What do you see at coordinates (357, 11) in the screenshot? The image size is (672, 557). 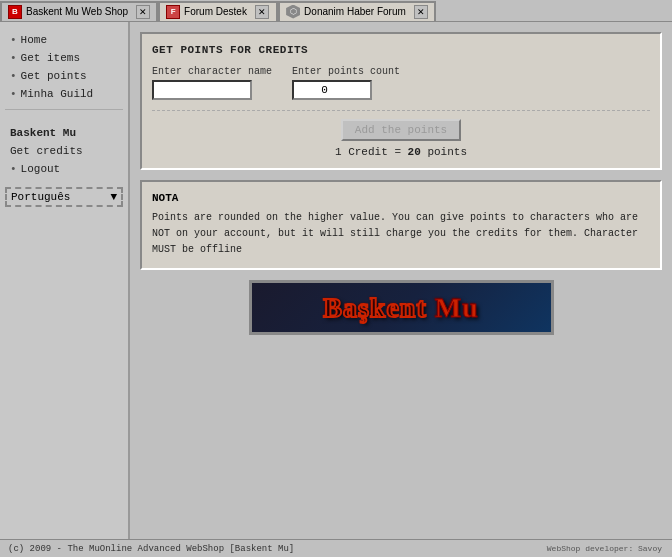 I see `tab-donanim: ⬡ Donanim Haber Forum ✕` at bounding box center [357, 11].